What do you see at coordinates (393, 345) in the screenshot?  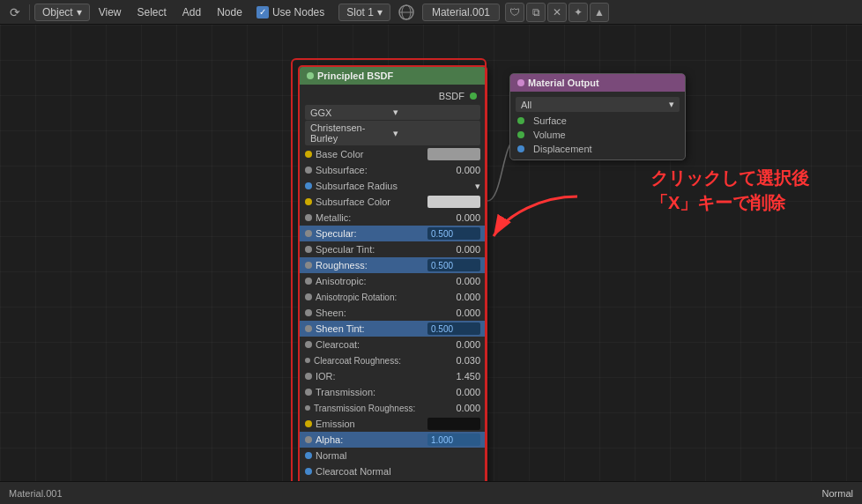 I see `clearcoat-row: Clearcoat: 0.000` at bounding box center [393, 345].